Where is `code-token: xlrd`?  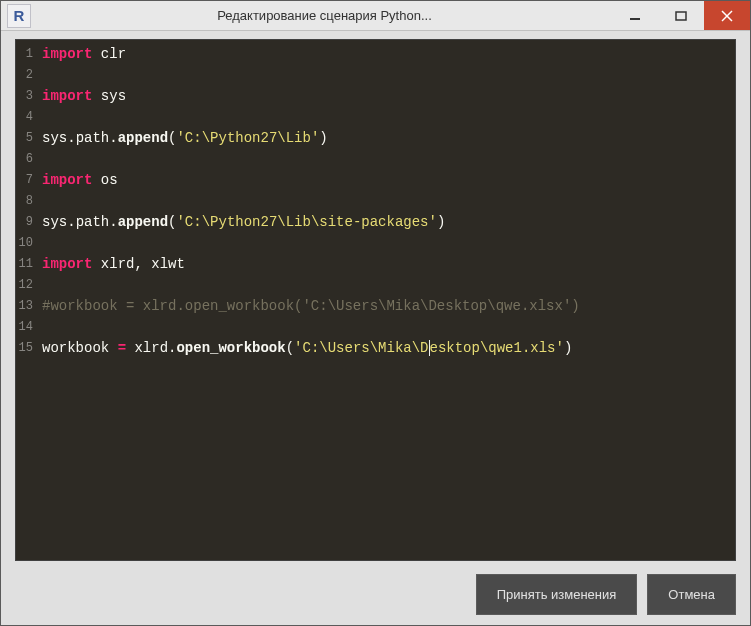
code-token: xlrd is located at coordinates (147, 348).